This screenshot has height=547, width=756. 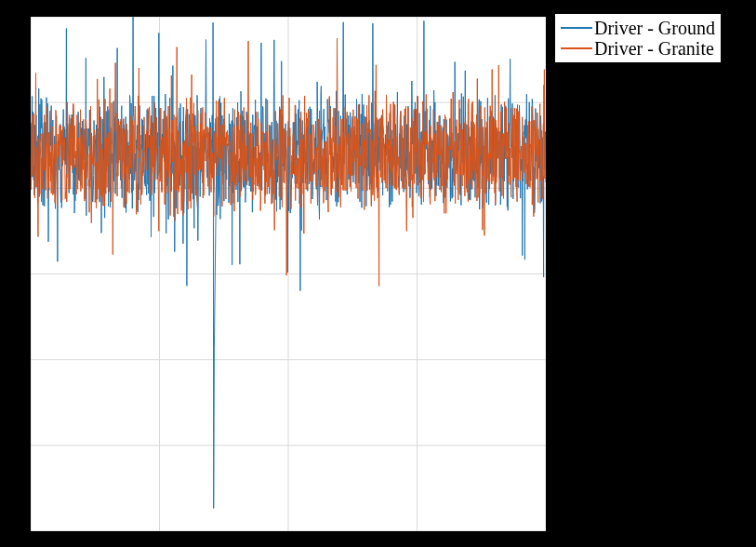 I want to click on legend: Driver - Ground Driver - Granite, so click(x=638, y=38).